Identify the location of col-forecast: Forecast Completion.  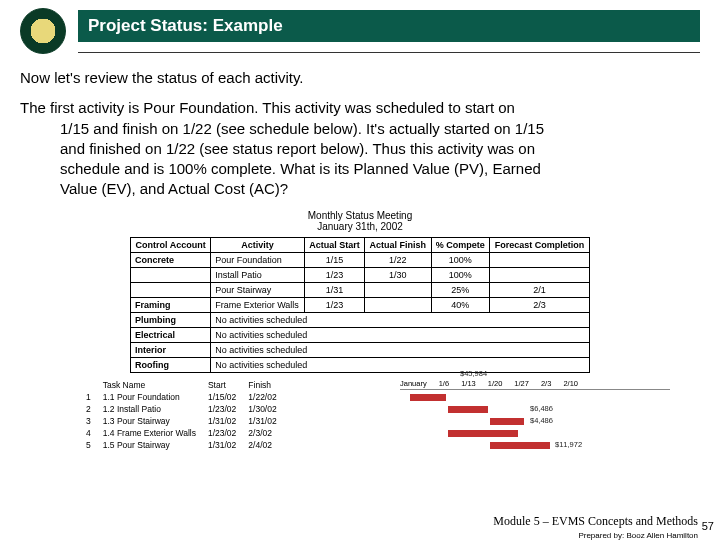
(540, 244).